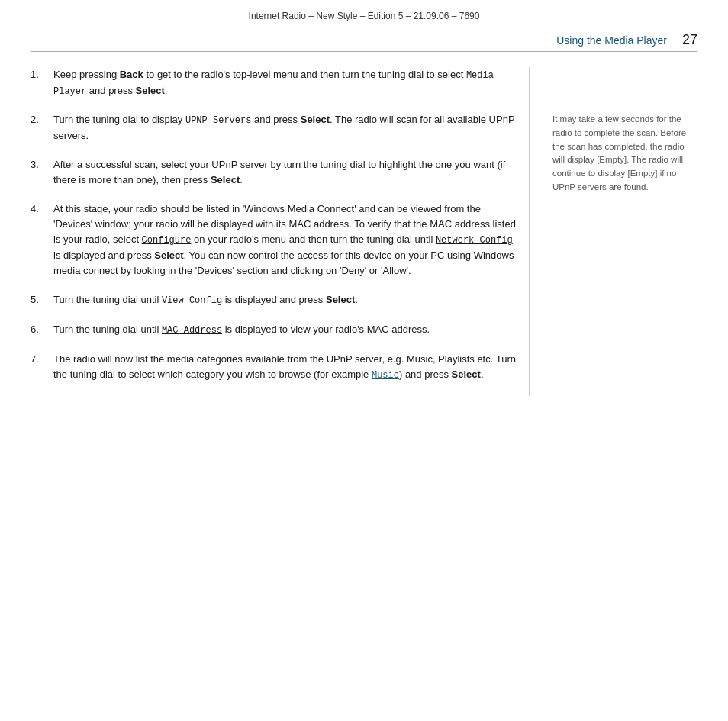 The height and width of the screenshot is (721, 728). What do you see at coordinates (276, 330) in the screenshot?
I see `list-item: 6. Turn the tuning dial until MAC Addres…` at bounding box center [276, 330].